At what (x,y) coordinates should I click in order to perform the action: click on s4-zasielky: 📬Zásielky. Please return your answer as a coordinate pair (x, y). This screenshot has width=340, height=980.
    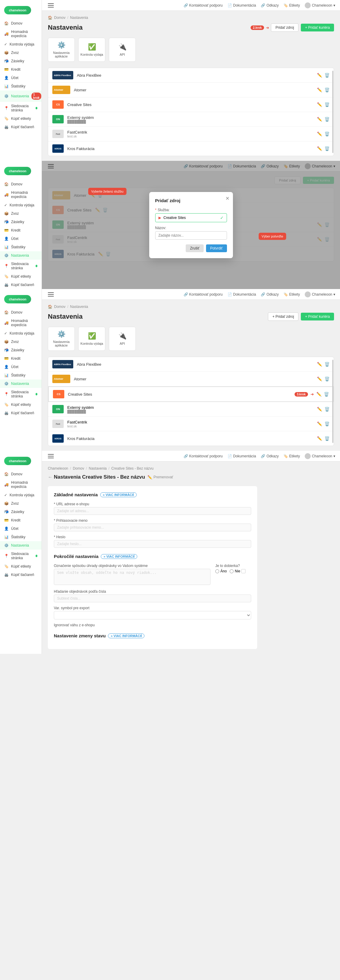
    Looking at the image, I should click on (21, 512).